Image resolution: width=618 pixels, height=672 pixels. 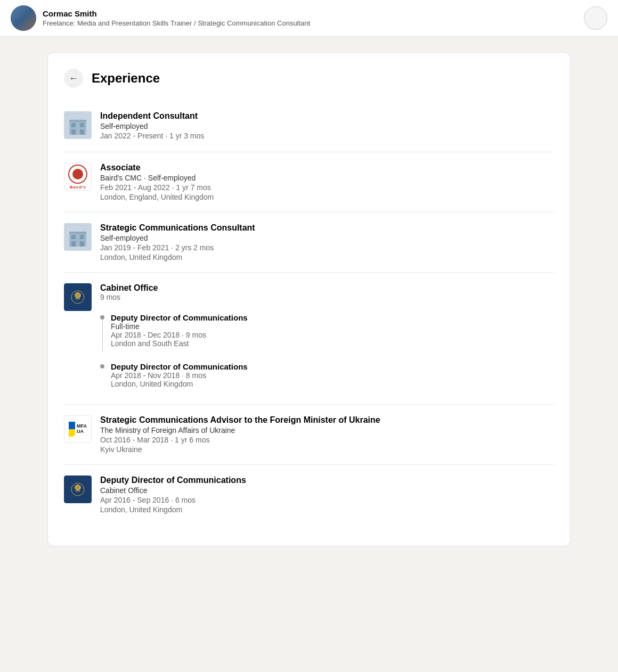 What do you see at coordinates (327, 375) in the screenshot?
I see `sub-role-ddc-parttime: Deputy Director of Communications Apr 20…` at bounding box center [327, 375].